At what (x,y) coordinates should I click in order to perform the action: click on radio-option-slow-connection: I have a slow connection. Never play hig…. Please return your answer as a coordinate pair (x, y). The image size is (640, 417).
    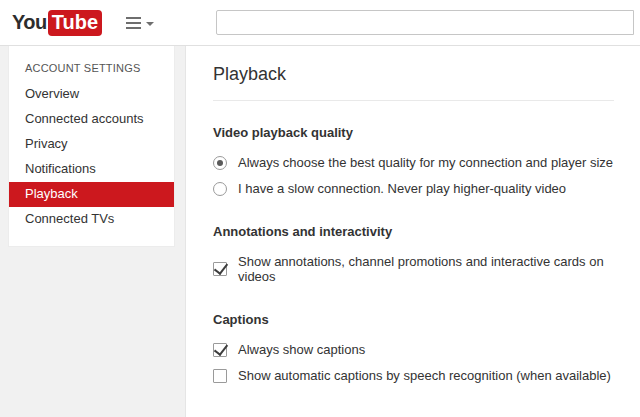
    Looking at the image, I should click on (414, 188).